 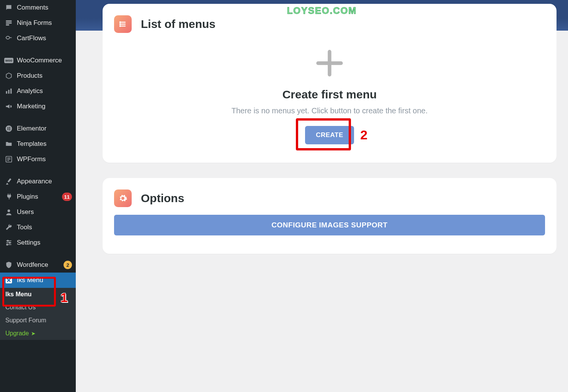 I want to click on sidebar-item-iks-menu: Iks Menu, so click(x=38, y=280).